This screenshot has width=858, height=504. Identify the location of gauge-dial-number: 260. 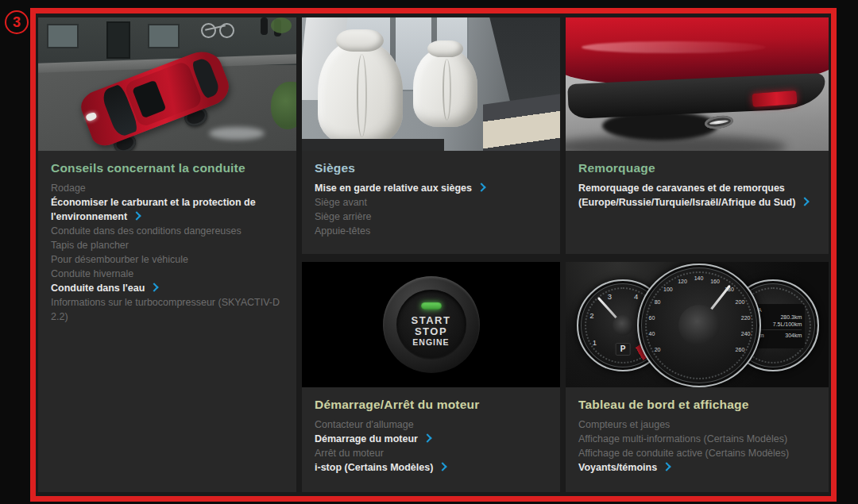
(740, 349).